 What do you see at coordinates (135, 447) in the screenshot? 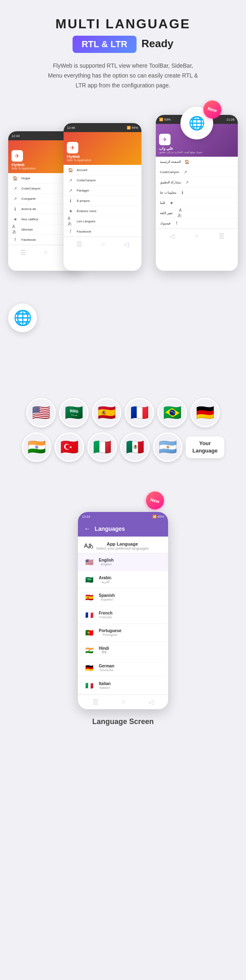
I see `flag-mx: 🇲🇽` at bounding box center [135, 447].